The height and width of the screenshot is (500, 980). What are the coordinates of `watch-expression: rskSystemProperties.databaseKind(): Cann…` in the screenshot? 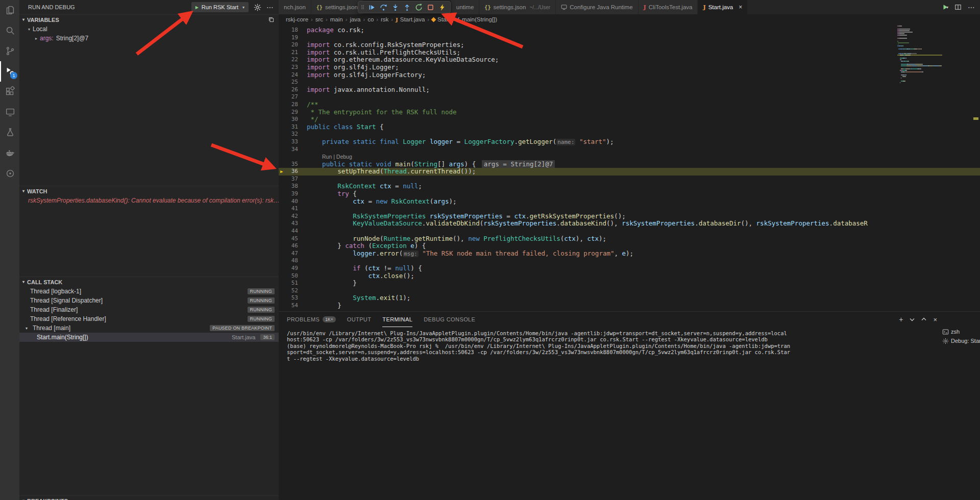 It's located at (149, 201).